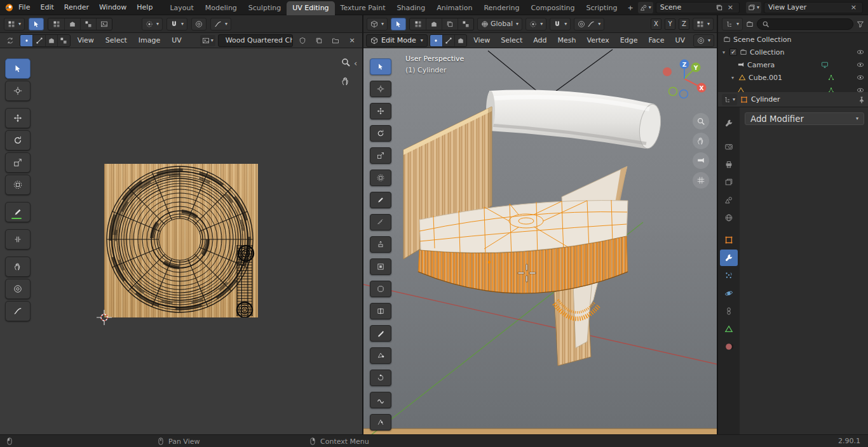 This screenshot has height=447, width=868. What do you see at coordinates (684, 94) in the screenshot?
I see `gizmo-neg-z-ball` at bounding box center [684, 94].